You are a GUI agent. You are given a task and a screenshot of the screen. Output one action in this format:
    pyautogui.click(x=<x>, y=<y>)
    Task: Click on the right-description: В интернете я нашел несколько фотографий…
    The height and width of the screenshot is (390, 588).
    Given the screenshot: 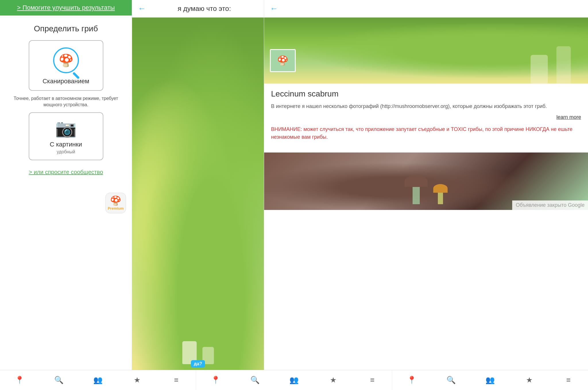 What is the action you would take?
    pyautogui.click(x=426, y=106)
    